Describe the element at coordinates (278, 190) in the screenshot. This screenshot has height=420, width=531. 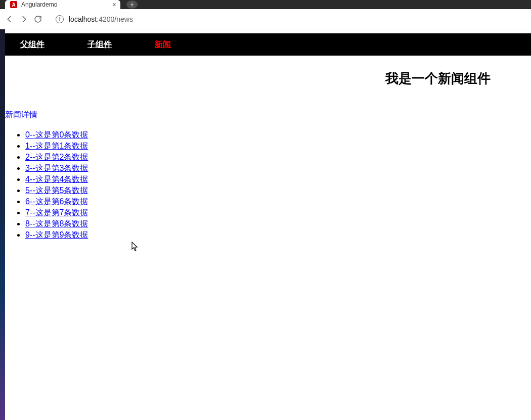
I see `list-item: 5--这是第5条数据` at that location.